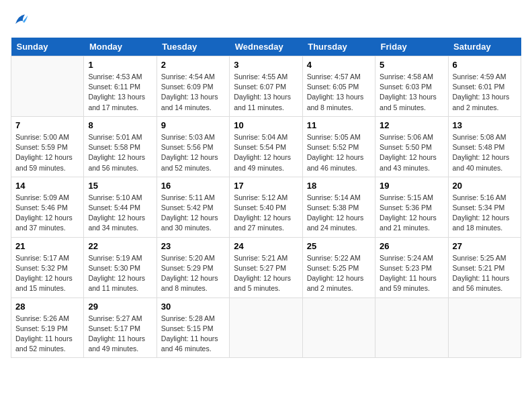 The width and height of the screenshot is (532, 411). I want to click on calendar-cell: 11Sunrise: 5:05 AM Sunset: 5:52 PM Dayli…, so click(339, 146).